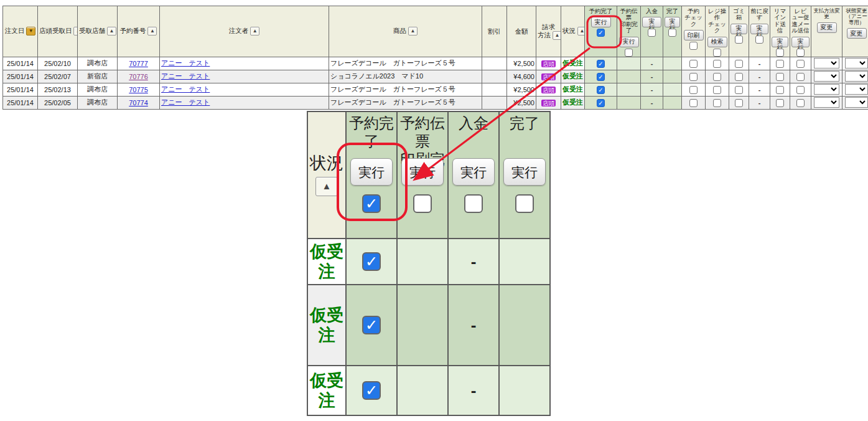 Image resolution: width=868 pixels, height=421 pixels. I want to click on slip-print-execute-button: 実行, so click(629, 42).